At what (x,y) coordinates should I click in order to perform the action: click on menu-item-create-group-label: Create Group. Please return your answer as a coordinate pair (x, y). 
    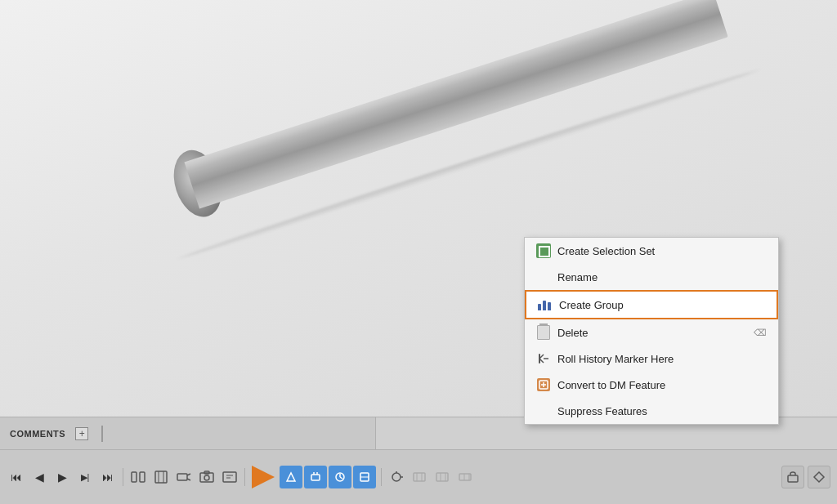
    Looking at the image, I should click on (662, 306).